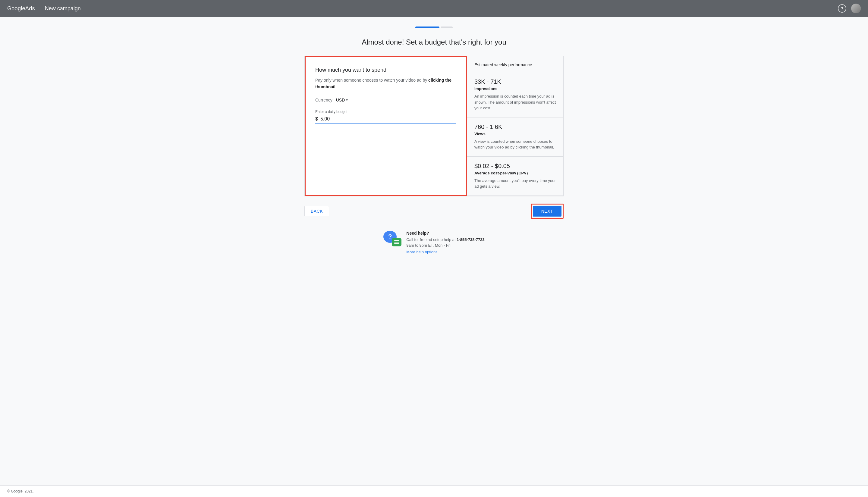  I want to click on chat-lines, so click(397, 242).